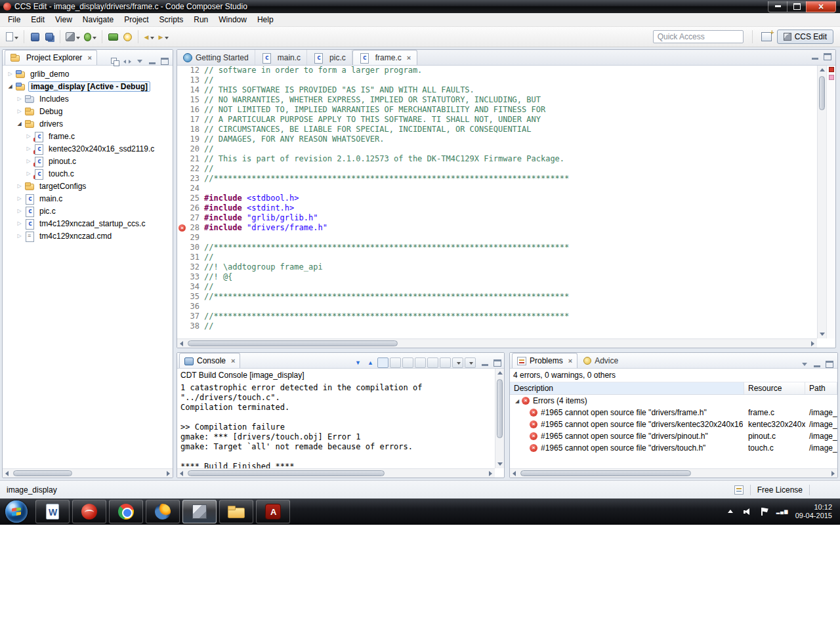 This screenshot has width=840, height=631. Describe the element at coordinates (545, 361) in the screenshot. I see `tab-problems: Problems ×` at that location.